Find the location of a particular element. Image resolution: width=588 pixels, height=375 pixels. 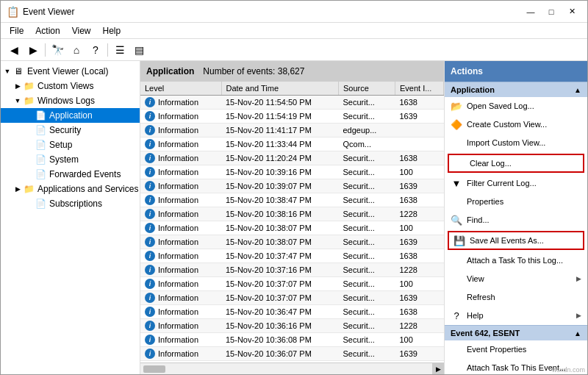

eventid-cell: 100 is located at coordinates (420, 284).